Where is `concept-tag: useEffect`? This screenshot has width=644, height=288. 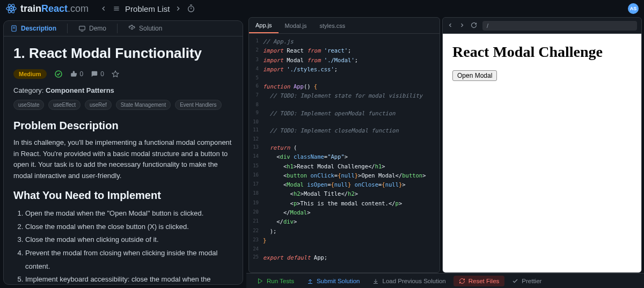 concept-tag: useEffect is located at coordinates (64, 105).